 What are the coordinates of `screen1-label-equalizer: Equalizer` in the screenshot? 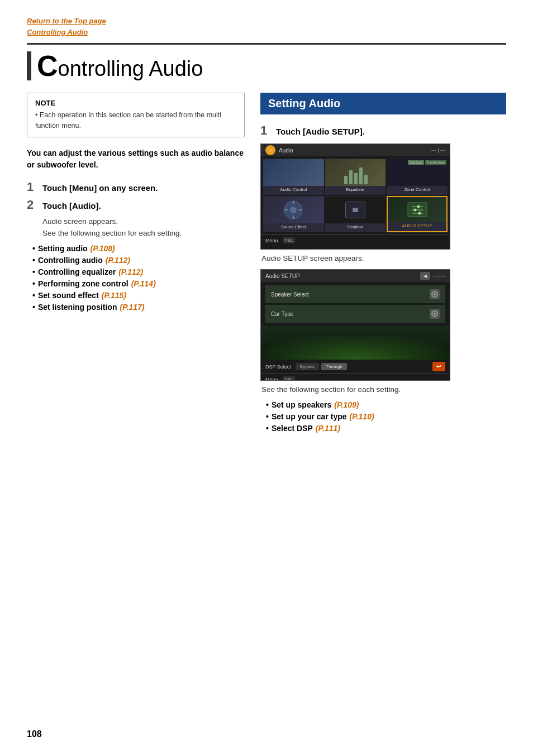 It's located at (355, 190).